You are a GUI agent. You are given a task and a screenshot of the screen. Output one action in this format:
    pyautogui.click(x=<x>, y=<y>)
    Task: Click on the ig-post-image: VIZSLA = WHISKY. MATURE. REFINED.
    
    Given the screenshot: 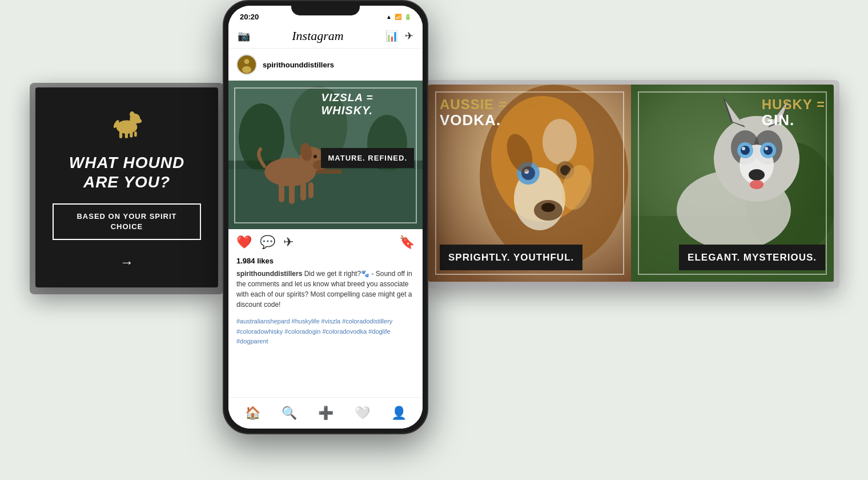 What is the action you would take?
    pyautogui.click(x=326, y=155)
    